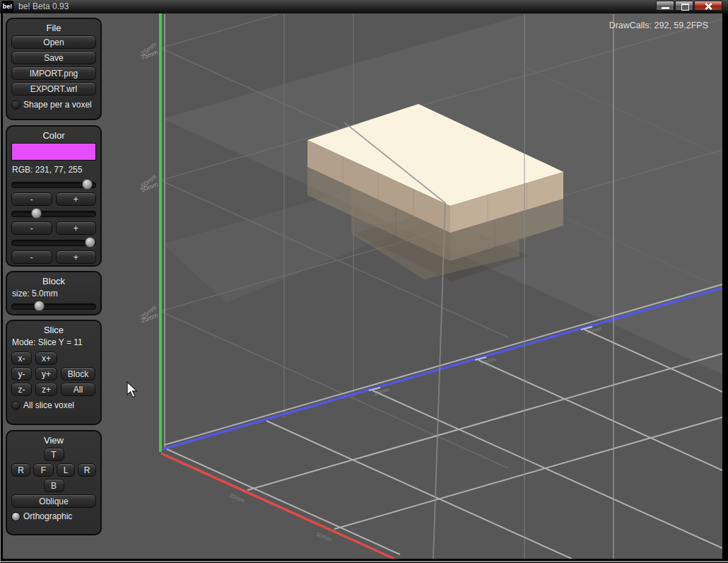  I want to click on blue-slider, so click(54, 242).